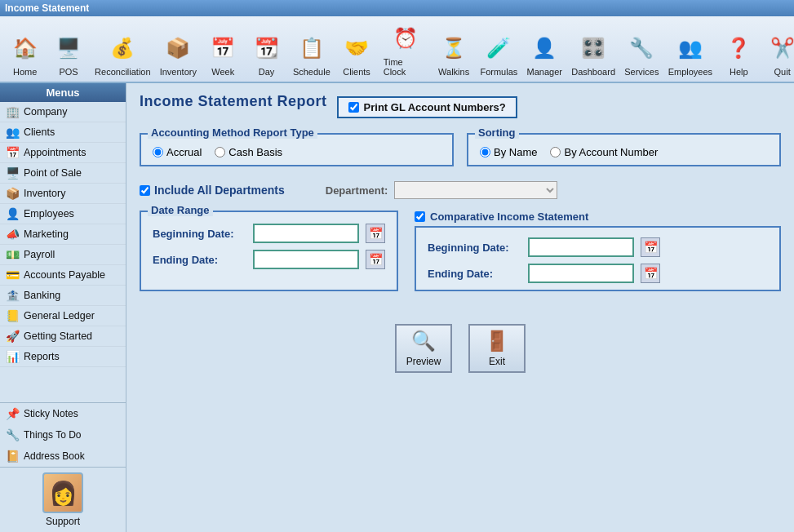 The width and height of the screenshot is (794, 532). What do you see at coordinates (312, 55) in the screenshot?
I see `toolbar-item-schedule: 📋 Schedule` at bounding box center [312, 55].